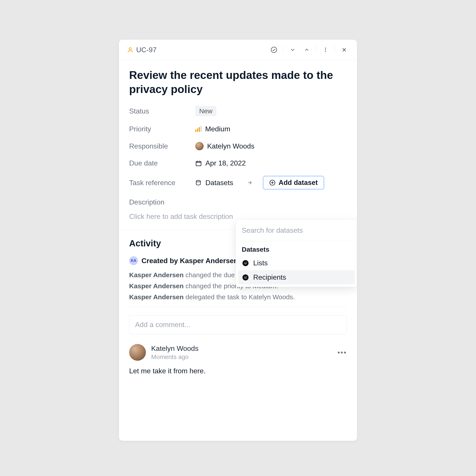 The image size is (476, 476). Describe the element at coordinates (162, 183) in the screenshot. I see `task-reference-label: Task reference` at that location.